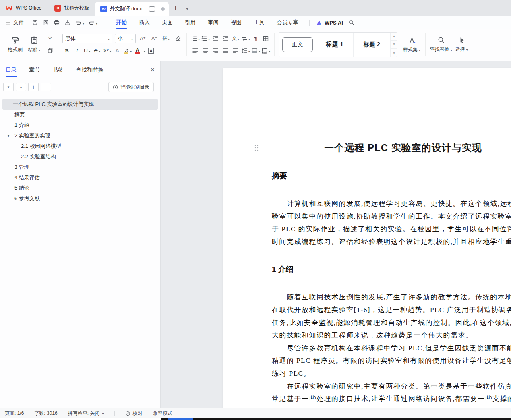 The height and width of the screenshot is (420, 511). What do you see at coordinates (145, 51) in the screenshot?
I see `font-color-chevron` at bounding box center [145, 51].